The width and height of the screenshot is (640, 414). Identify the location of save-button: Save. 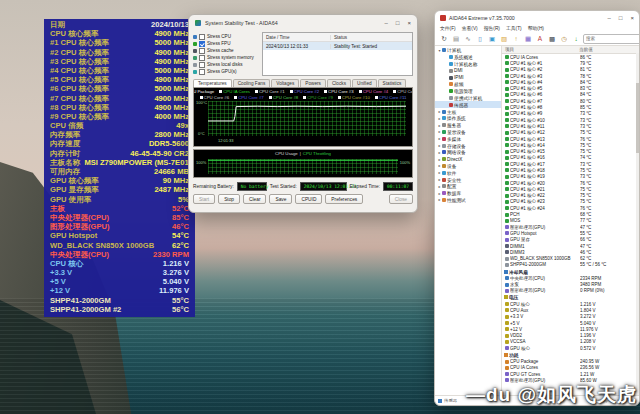
(280, 199).